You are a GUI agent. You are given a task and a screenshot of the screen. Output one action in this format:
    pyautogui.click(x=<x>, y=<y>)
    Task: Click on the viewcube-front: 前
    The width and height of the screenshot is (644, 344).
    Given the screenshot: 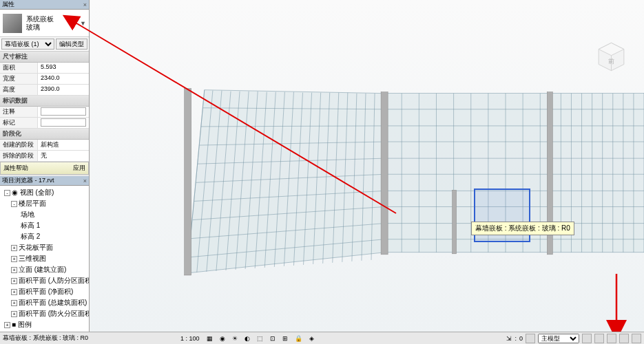 What is the action you would take?
    pyautogui.click(x=612, y=61)
    